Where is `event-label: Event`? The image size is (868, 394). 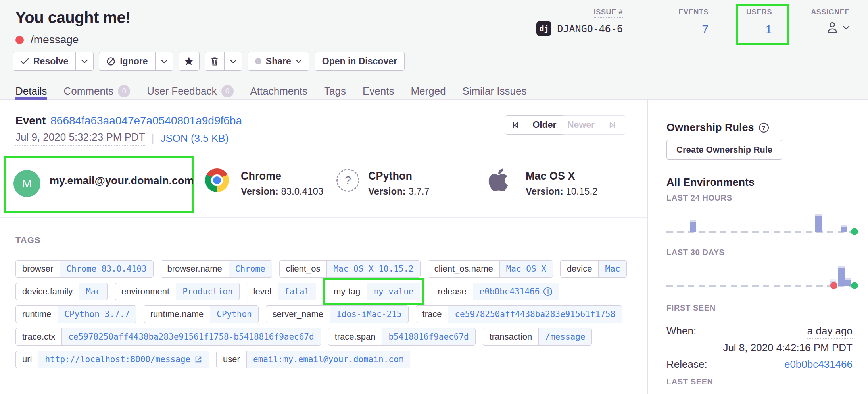
event-label: Event is located at coordinates (31, 121).